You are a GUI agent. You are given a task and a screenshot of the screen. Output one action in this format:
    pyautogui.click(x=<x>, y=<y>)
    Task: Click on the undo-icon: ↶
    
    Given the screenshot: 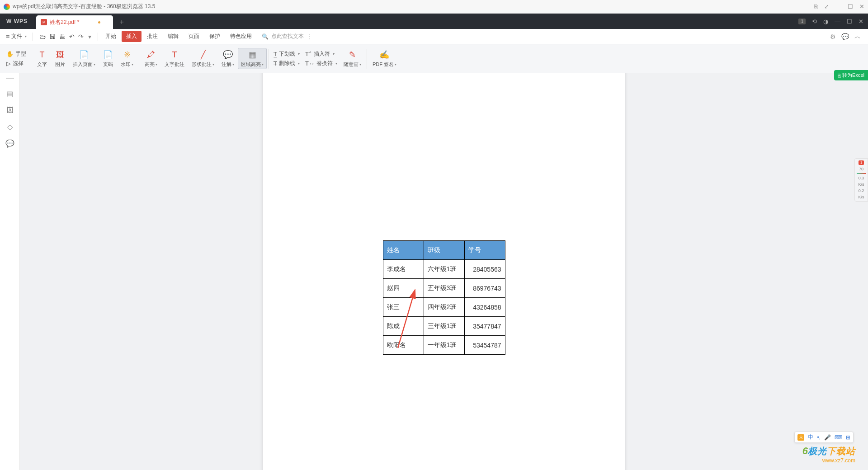 What is the action you would take?
    pyautogui.click(x=72, y=37)
    